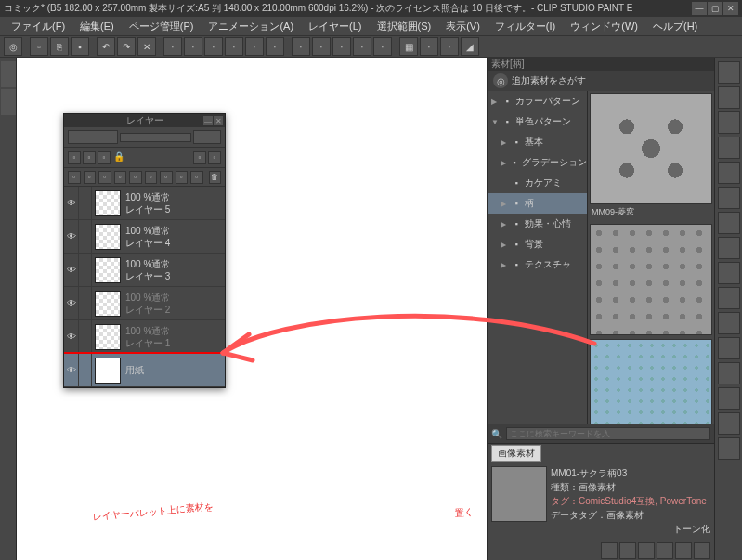 The width and height of the screenshot is (742, 560). Describe the element at coordinates (537, 183) in the screenshot. I see `tree-item: ▪ カケアミ` at that location.